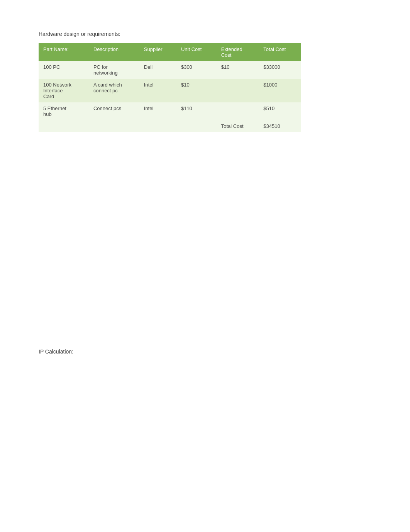 The height and width of the screenshot is (532, 410). I want to click on table-cell: PC fornetworking, so click(114, 70).